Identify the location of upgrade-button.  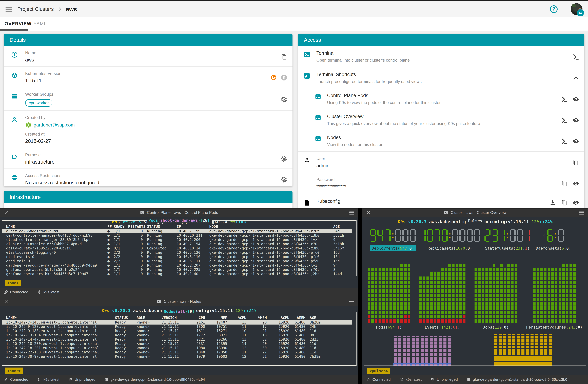
(284, 78).